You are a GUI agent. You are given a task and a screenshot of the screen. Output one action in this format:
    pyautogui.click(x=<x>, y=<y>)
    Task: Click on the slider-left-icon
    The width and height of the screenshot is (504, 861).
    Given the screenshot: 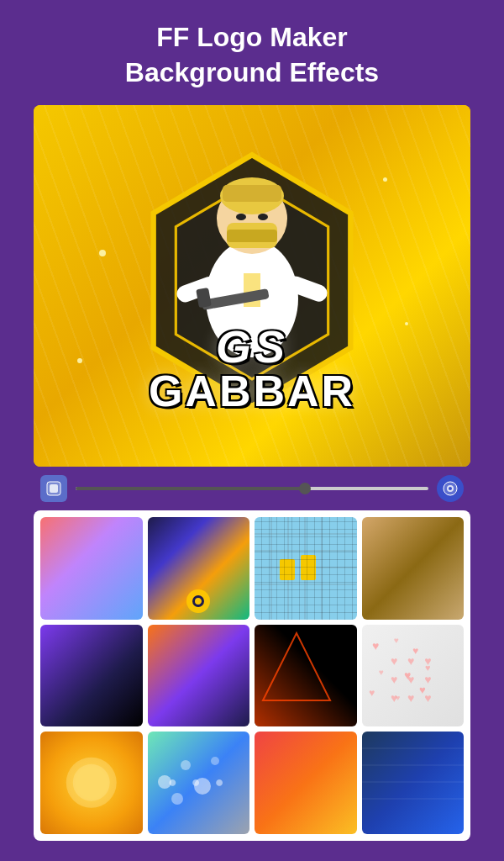 What is the action you would take?
    pyautogui.click(x=54, y=489)
    